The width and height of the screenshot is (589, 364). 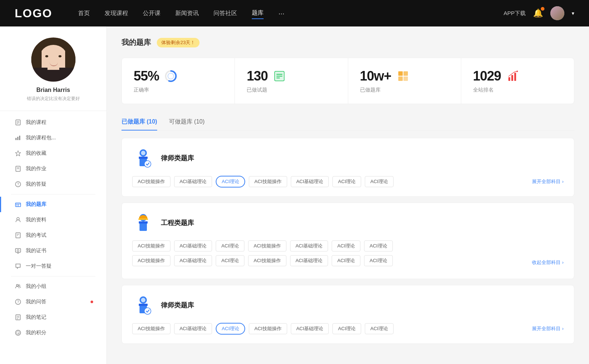 What do you see at coordinates (309, 246) in the screenshot?
I see `eng-tag-r1-4: ACI基础理论` at bounding box center [309, 246].